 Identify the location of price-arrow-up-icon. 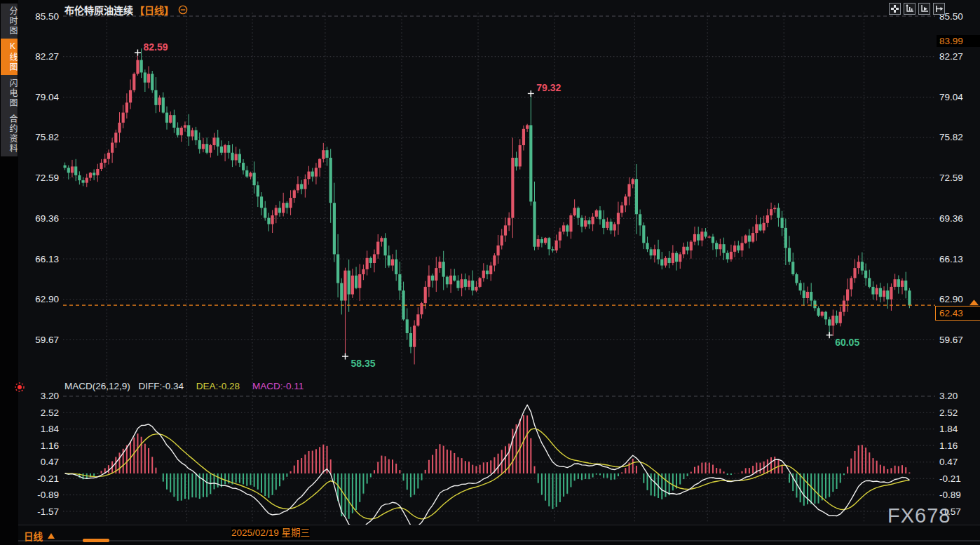
(974, 302).